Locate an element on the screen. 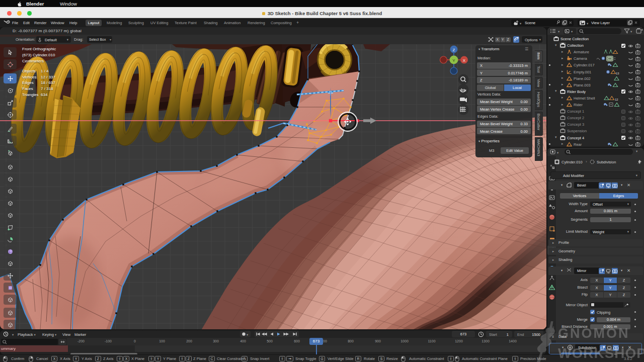 This screenshot has height=362, width=644. svg-text: X is located at coordinates (464, 60).